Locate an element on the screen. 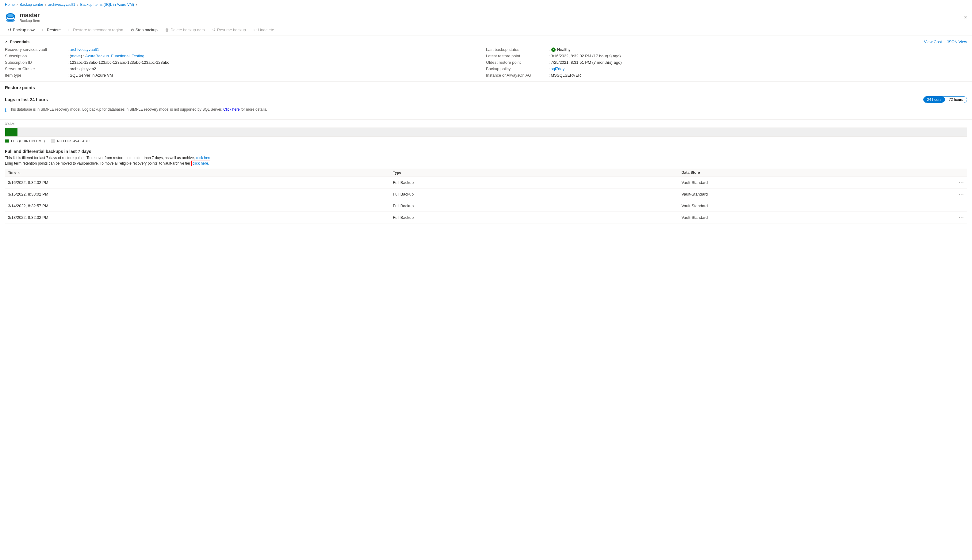 This screenshot has height=560, width=972. restore-secondary-button: ↩ Restore to secondary region is located at coordinates (95, 30).